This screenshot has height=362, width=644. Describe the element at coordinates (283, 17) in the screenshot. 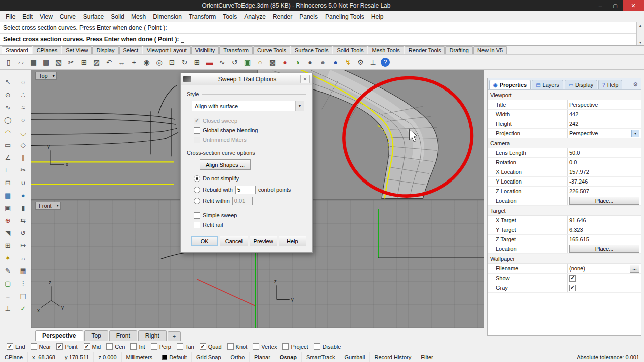

I see `menu-render: Render` at that location.